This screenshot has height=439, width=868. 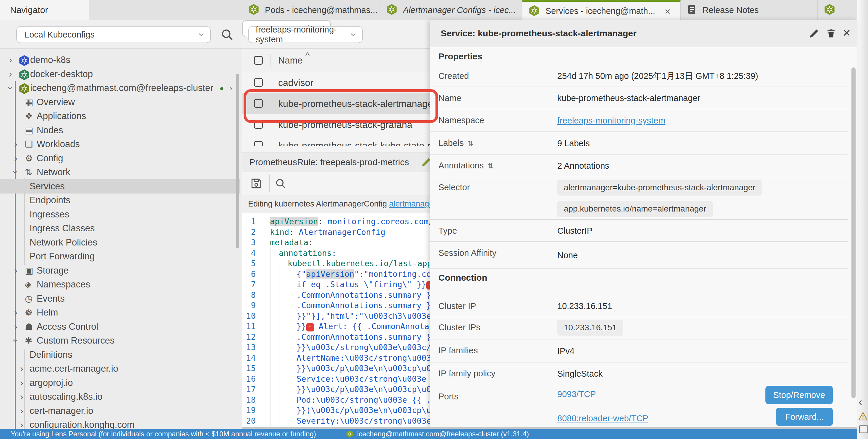 I want to click on line-number: 16, so click(x=253, y=379).